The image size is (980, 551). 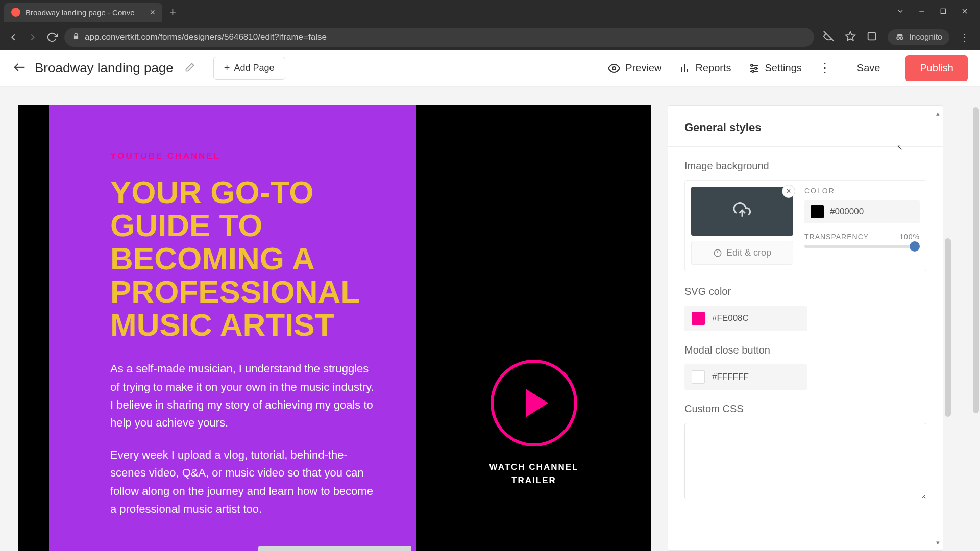 I want to click on svg-color-input: #FE008C, so click(x=746, y=318).